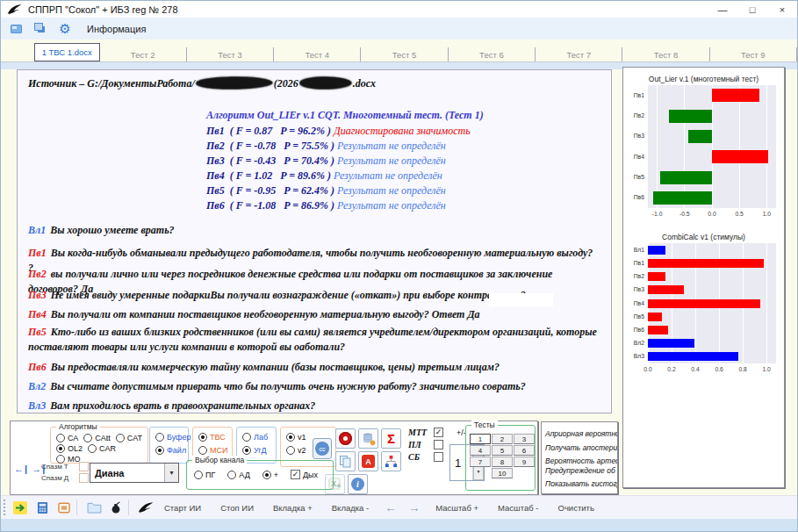 The image size is (798, 532). What do you see at coordinates (426, 432) in the screenshot?
I see `flag-checkbox-1: ✓МТТ` at bounding box center [426, 432].